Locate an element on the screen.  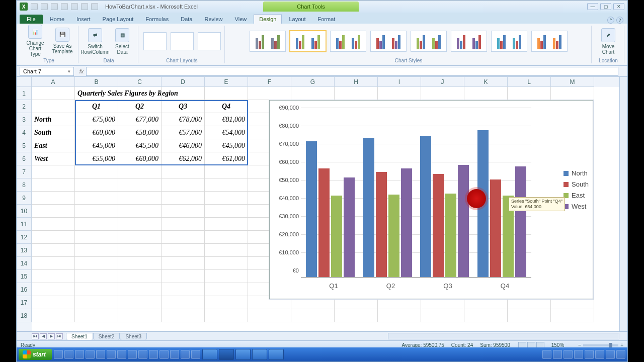
col-header-M: M is located at coordinates (573, 82).